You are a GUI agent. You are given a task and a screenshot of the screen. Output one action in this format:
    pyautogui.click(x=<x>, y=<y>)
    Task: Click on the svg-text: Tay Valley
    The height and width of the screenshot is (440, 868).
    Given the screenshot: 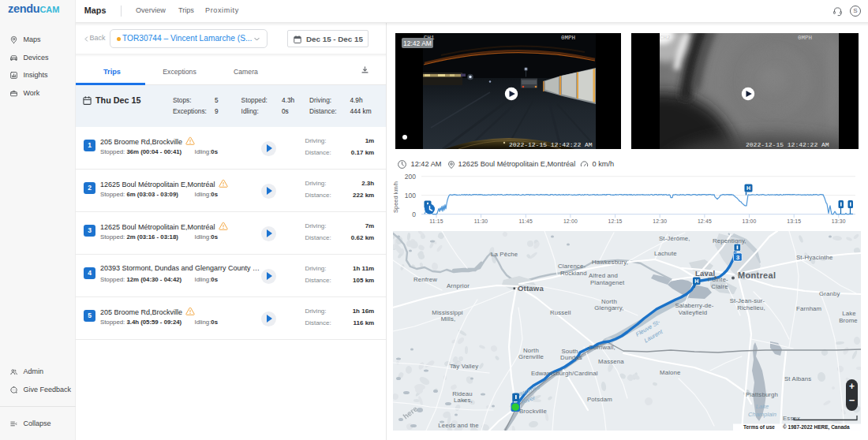 What is the action you would take?
    pyautogui.click(x=464, y=366)
    